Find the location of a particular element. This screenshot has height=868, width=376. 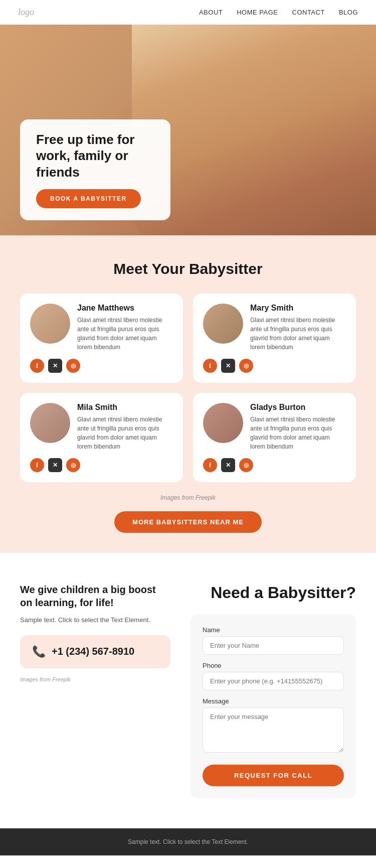

phone-icon: 📞 is located at coordinates (39, 652).